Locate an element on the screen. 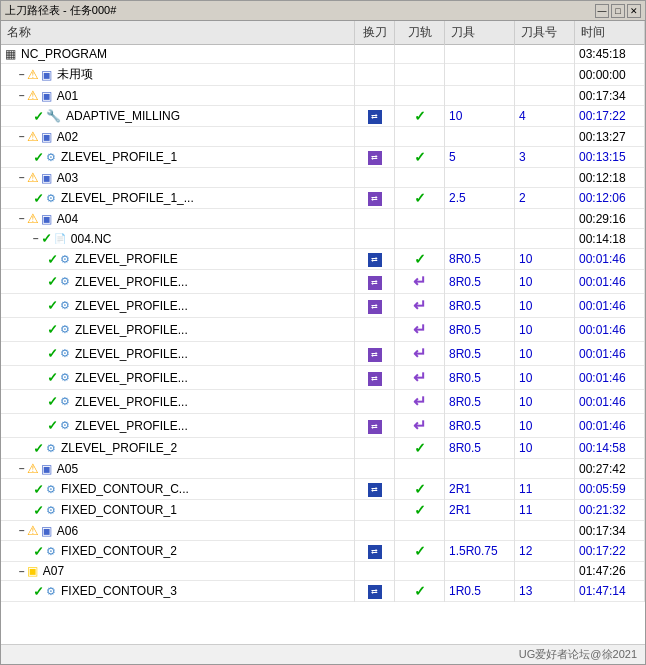 The image size is (646, 665). toolno-cell: 4 is located at coordinates (545, 116).